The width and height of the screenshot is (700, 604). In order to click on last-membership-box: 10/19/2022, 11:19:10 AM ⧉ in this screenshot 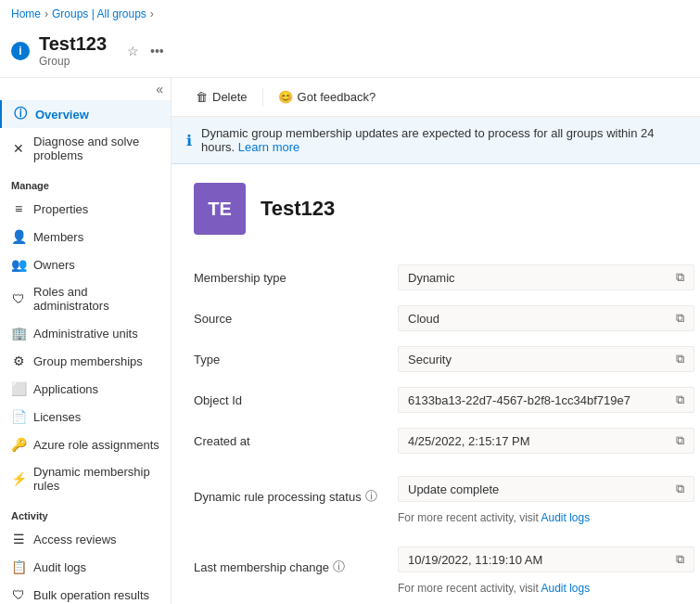, I will do `click(546, 559)`.